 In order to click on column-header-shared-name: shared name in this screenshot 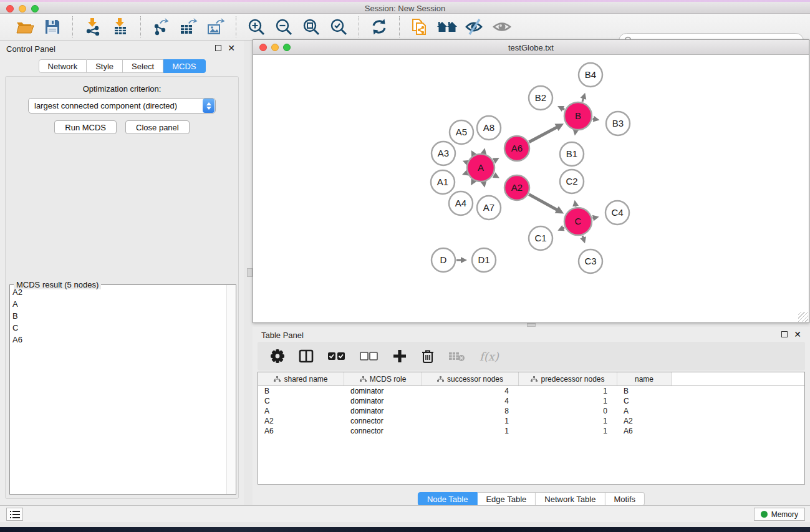, I will do `click(301, 379)`.